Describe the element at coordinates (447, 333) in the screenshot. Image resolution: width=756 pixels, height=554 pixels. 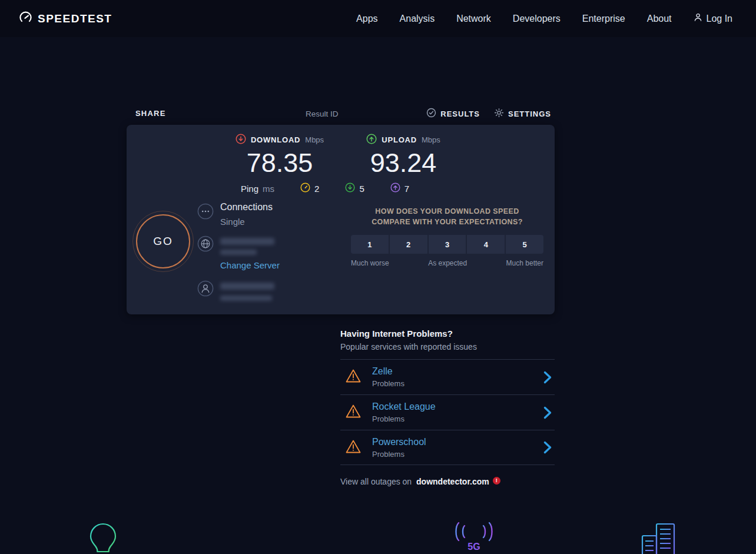
I see `problems-title: Having Internet Problems?` at that location.